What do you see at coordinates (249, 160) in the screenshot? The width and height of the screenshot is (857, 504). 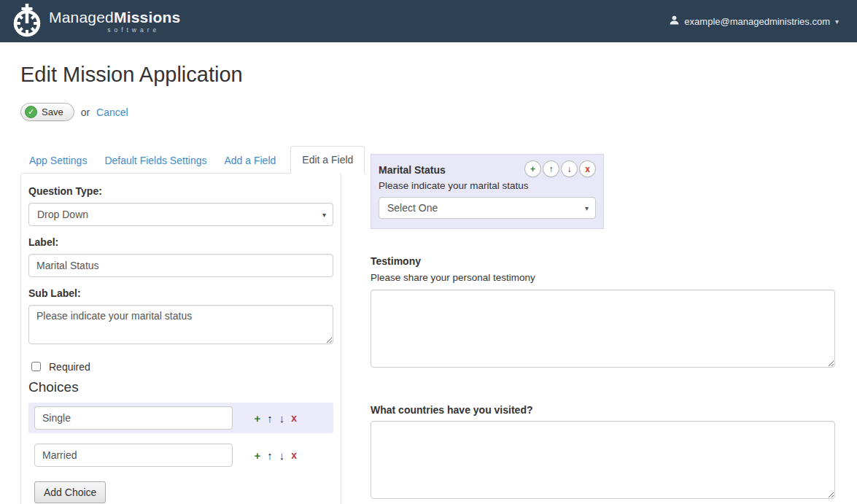 I see `tab-add-a-field: Add a Field` at bounding box center [249, 160].